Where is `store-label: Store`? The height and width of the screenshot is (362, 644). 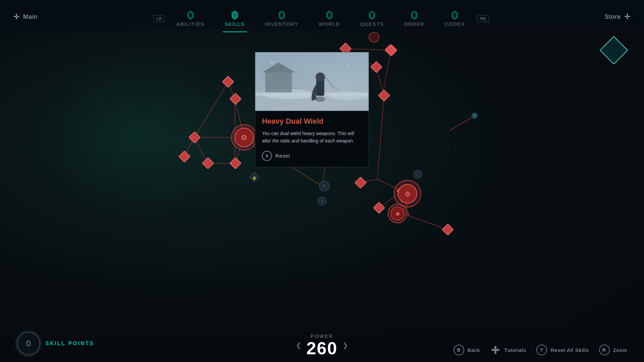
store-label: Store is located at coordinates (613, 17).